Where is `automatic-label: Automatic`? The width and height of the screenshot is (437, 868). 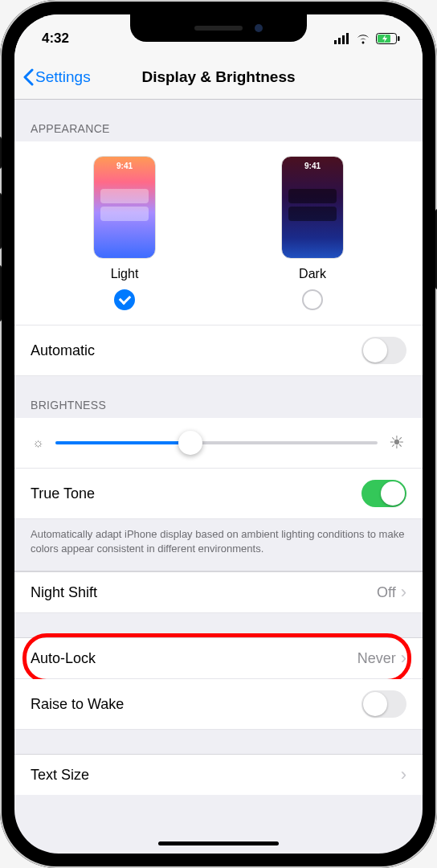 automatic-label: Automatic is located at coordinates (63, 350).